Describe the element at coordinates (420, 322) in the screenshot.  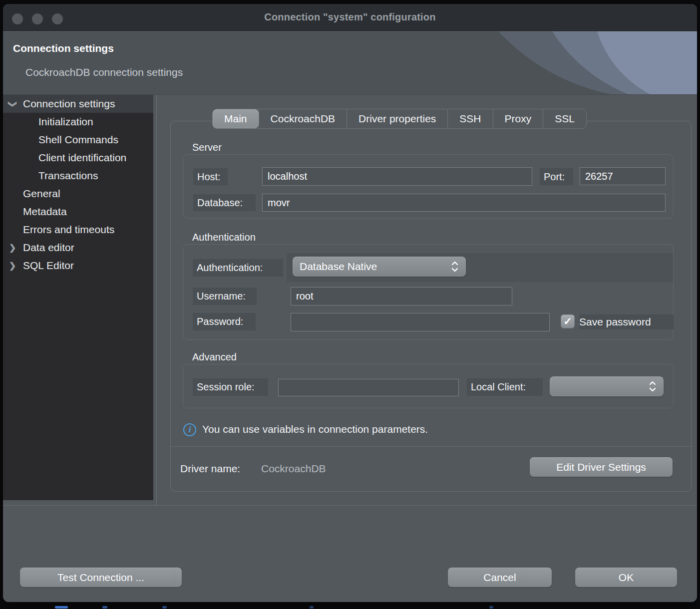
I see `password-input` at that location.